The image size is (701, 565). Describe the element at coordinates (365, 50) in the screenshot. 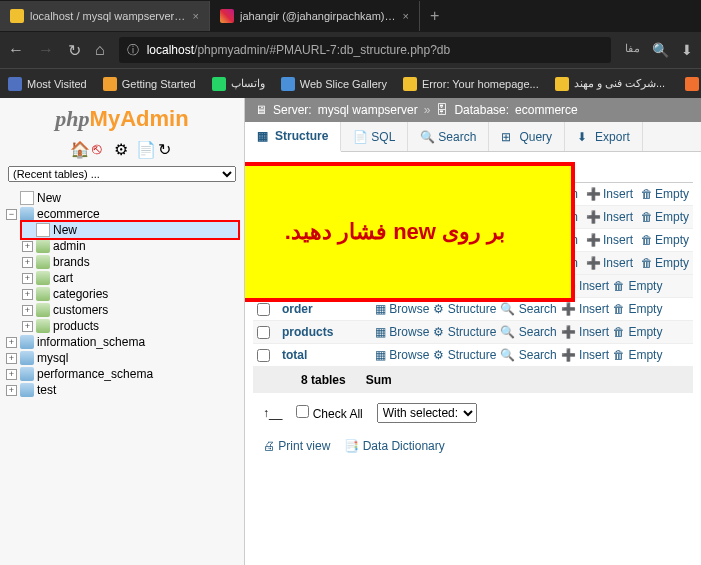

I see `address-bar: ⓘ localhost/phpmyadmin/#PMAURL-7:db_stru…` at that location.